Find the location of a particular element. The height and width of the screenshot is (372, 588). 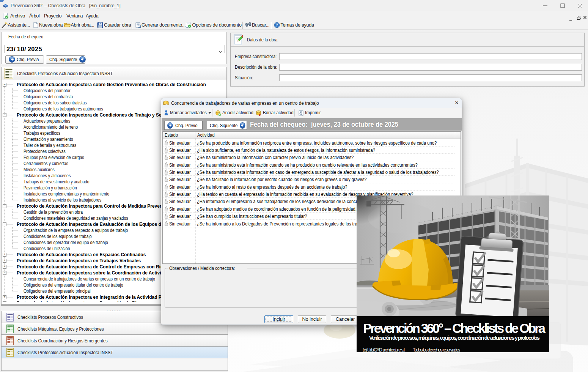

svg-text:Verificación de procesos, máqu: Verificación de procesos, máquinas, equi… is located at coordinates (454, 338).